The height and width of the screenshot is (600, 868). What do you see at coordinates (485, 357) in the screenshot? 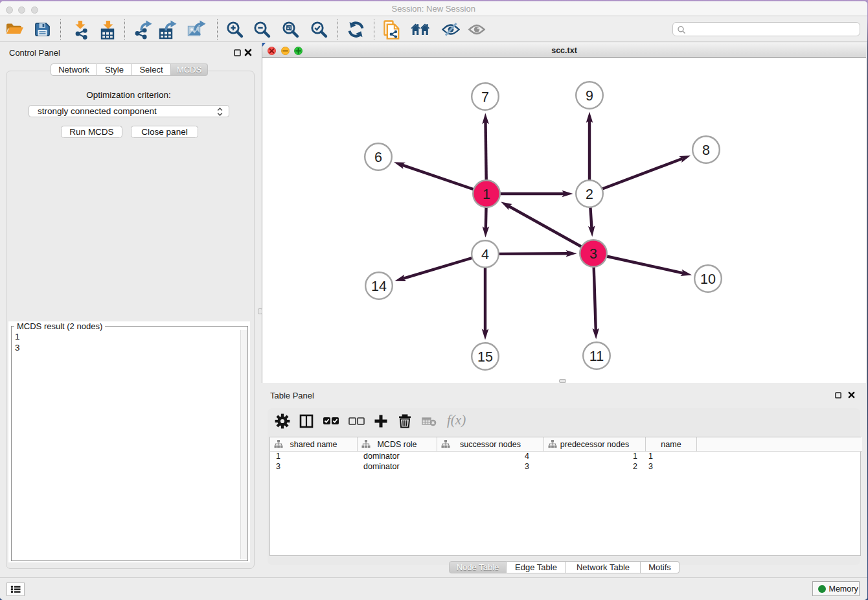
I see `svg-text: 15` at bounding box center [485, 357].